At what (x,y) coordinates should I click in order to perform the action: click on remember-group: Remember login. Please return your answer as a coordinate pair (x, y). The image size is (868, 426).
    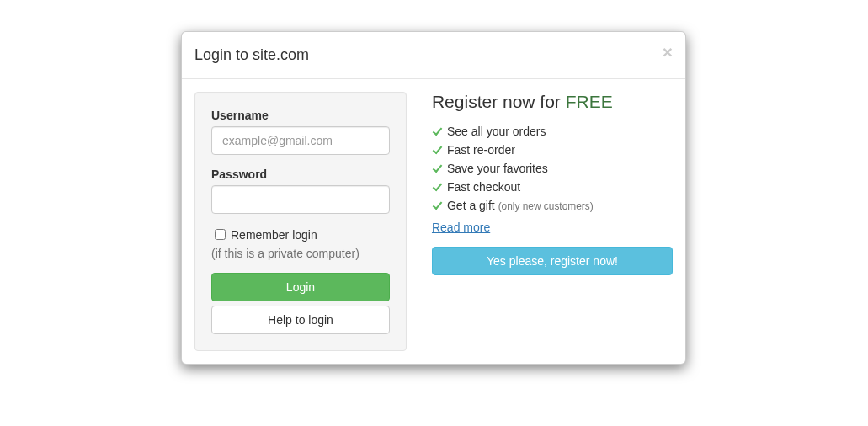
    Looking at the image, I should click on (301, 234).